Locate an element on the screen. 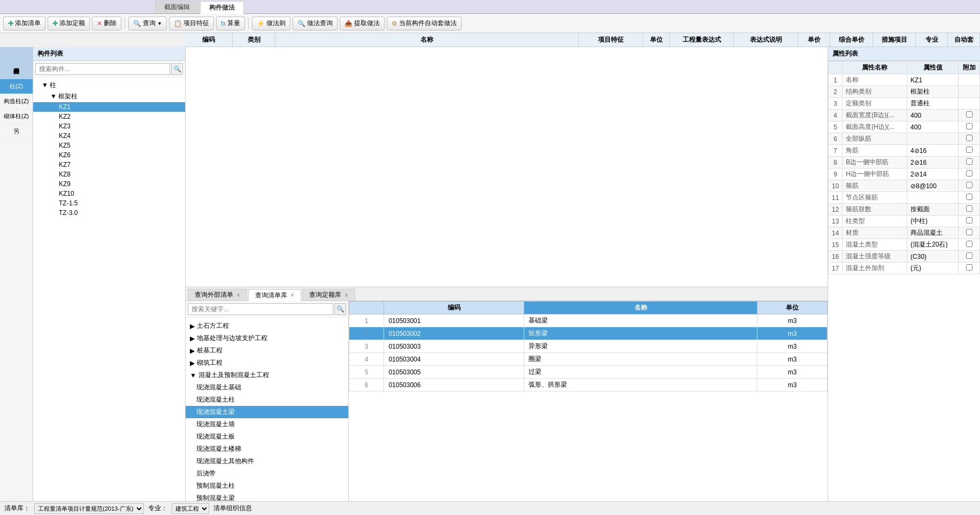 This screenshot has height=515, width=980. props-row: 9 H边一侧中部筋 2⊘14 is located at coordinates (904, 174).